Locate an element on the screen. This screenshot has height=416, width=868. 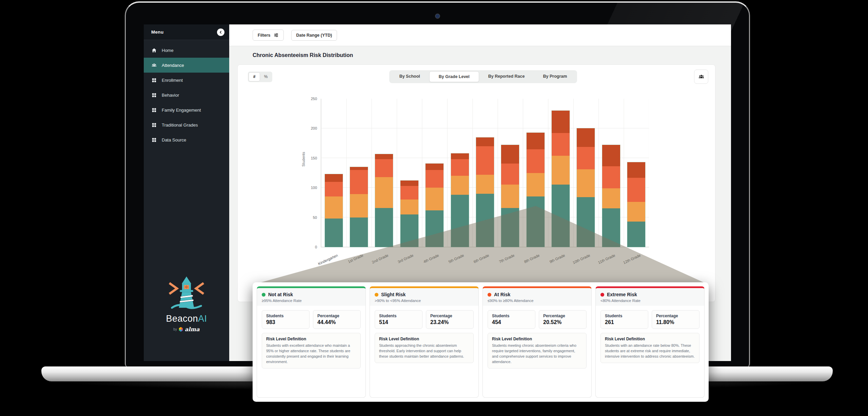
risk-card-header: At Risk ≤90% to ≥80% Attendance is located at coordinates (537, 297).